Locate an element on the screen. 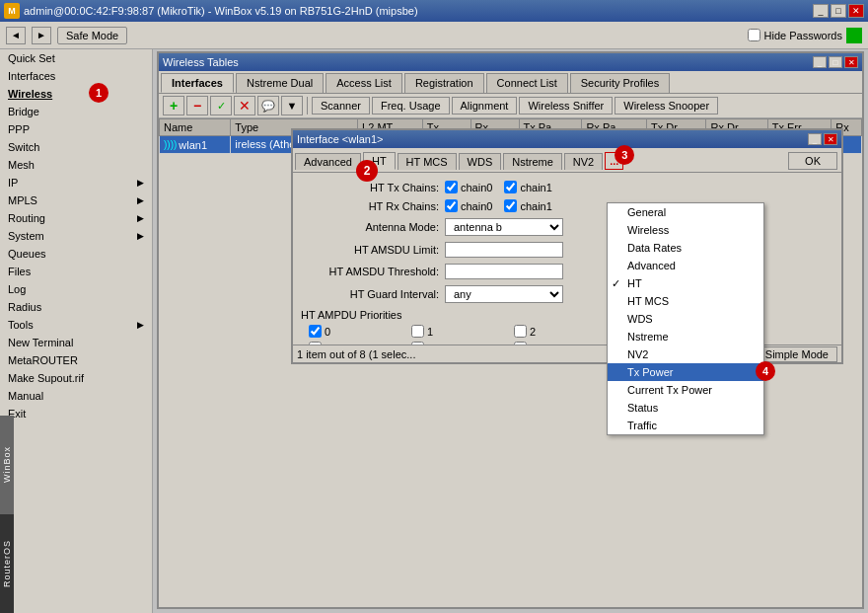 This screenshot has height=613, width=868. tab-access-list: Access List is located at coordinates (364, 83).